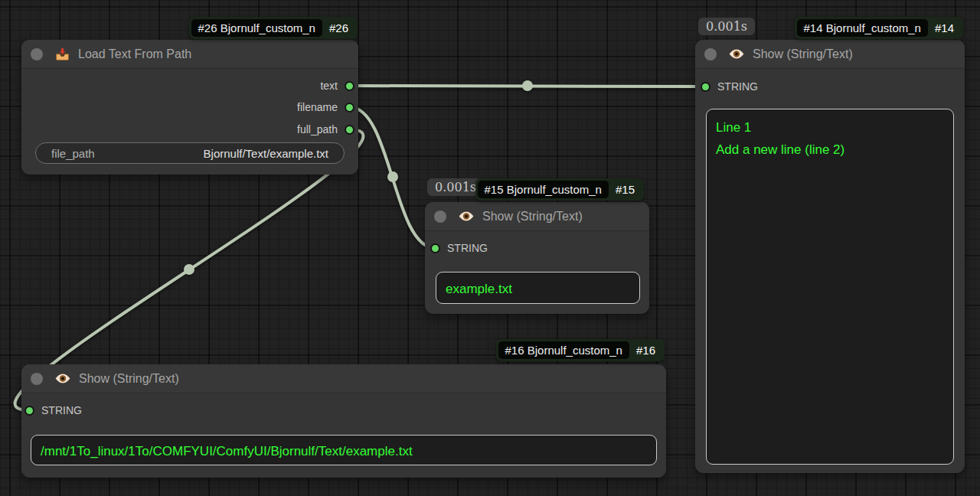  Describe the element at coordinates (564, 351) in the screenshot. I see `node-badge-label: #16 Bjornulf_custom_n` at that location.